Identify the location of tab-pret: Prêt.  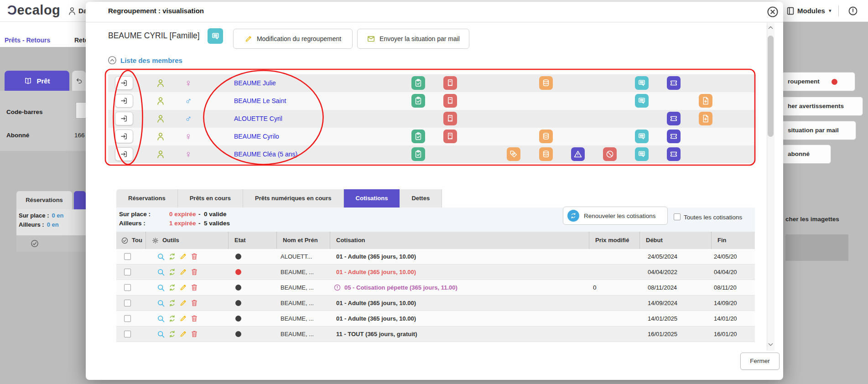
(37, 81).